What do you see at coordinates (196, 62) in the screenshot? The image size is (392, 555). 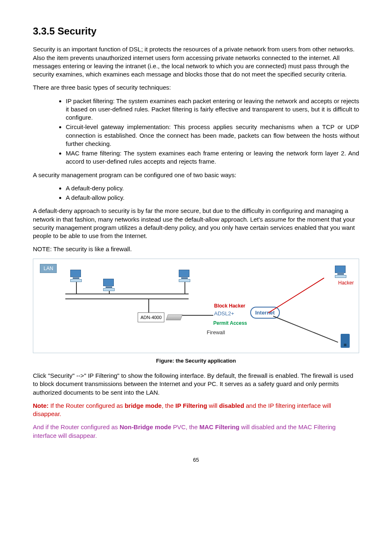 I see `intro-paragraph: Security is an important function of DSL…` at bounding box center [196, 62].